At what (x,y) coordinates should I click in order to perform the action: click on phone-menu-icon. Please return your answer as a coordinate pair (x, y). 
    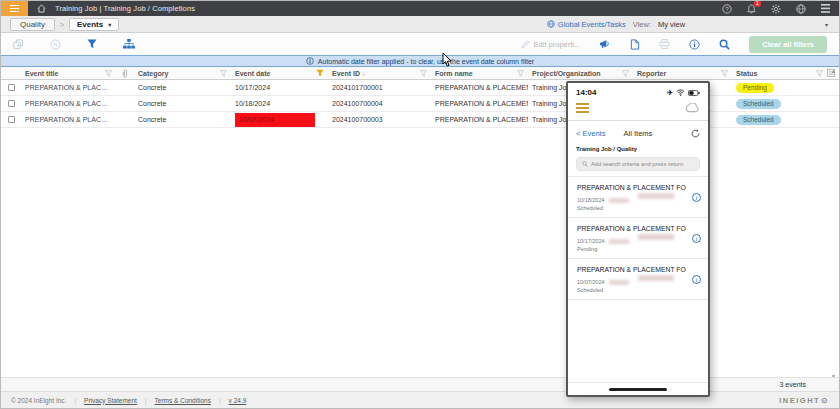
    Looking at the image, I should click on (582, 108).